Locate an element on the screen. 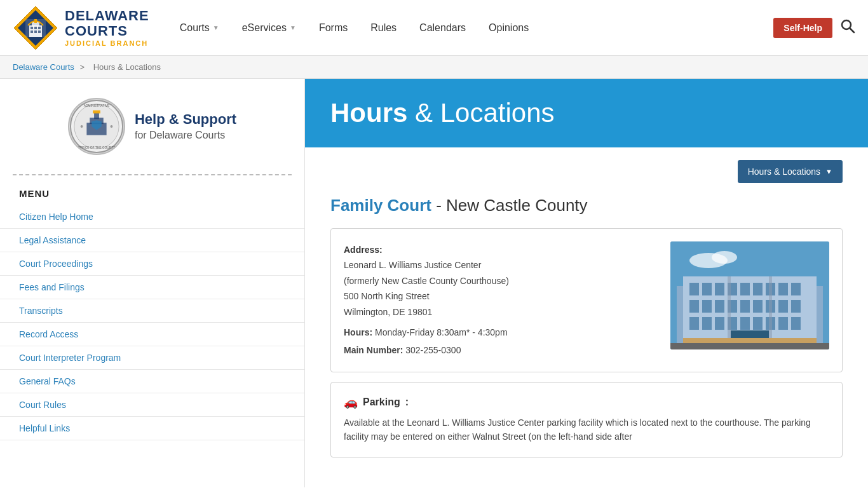 This screenshot has width=868, height=488. header-right: Self-Help is located at coordinates (815, 28).